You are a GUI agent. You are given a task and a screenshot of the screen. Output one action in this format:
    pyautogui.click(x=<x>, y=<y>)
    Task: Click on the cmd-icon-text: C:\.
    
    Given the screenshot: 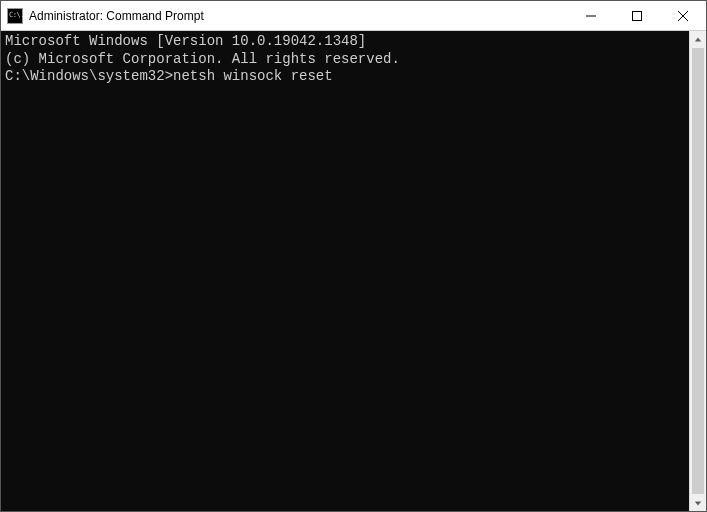 What is the action you would take?
    pyautogui.click(x=16, y=16)
    